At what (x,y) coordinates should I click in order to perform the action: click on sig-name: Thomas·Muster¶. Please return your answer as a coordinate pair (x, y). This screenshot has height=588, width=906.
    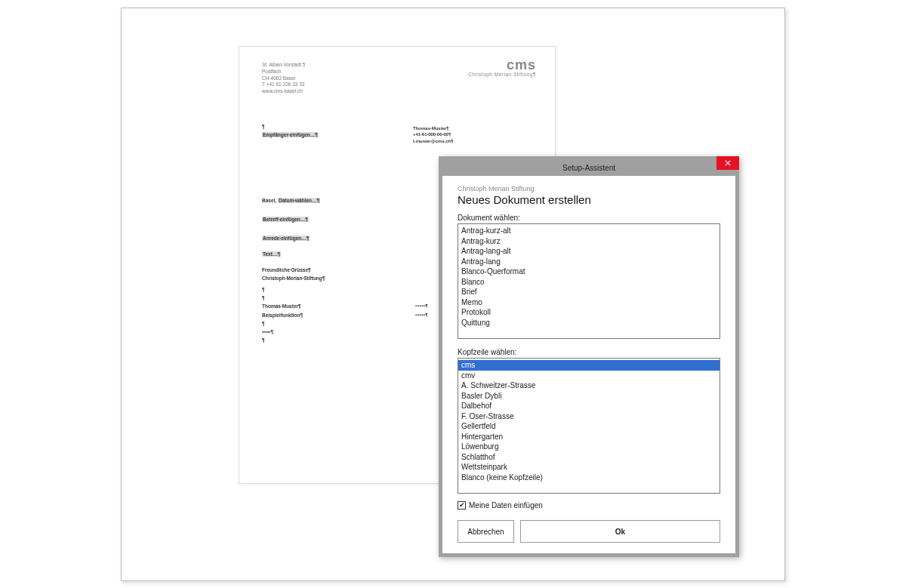
    Looking at the image, I should click on (282, 306).